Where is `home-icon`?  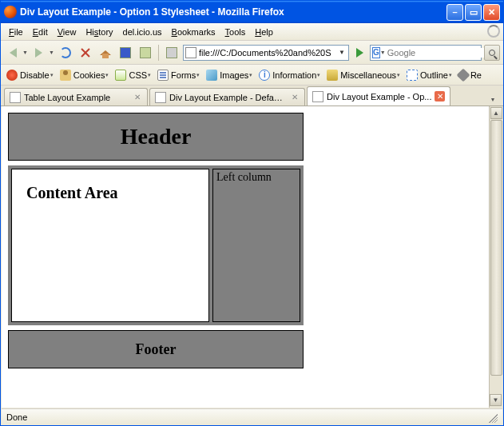 home-icon is located at coordinates (105, 53).